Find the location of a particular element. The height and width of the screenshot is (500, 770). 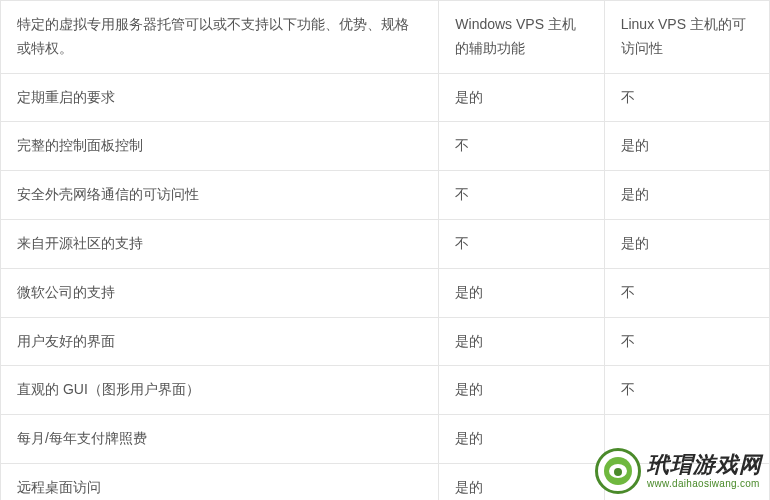

header-windows: Windows VPS 主机的辅助功能 is located at coordinates (522, 38).